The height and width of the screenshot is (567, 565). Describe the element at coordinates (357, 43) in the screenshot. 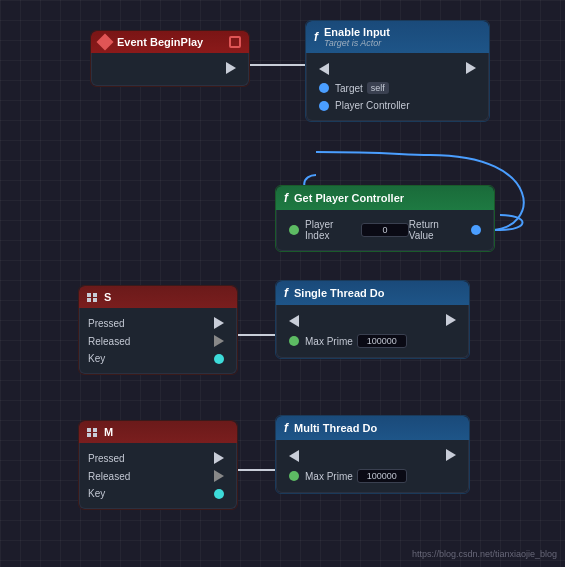

I see `enable-input-subtitle: Target is Actor` at that location.